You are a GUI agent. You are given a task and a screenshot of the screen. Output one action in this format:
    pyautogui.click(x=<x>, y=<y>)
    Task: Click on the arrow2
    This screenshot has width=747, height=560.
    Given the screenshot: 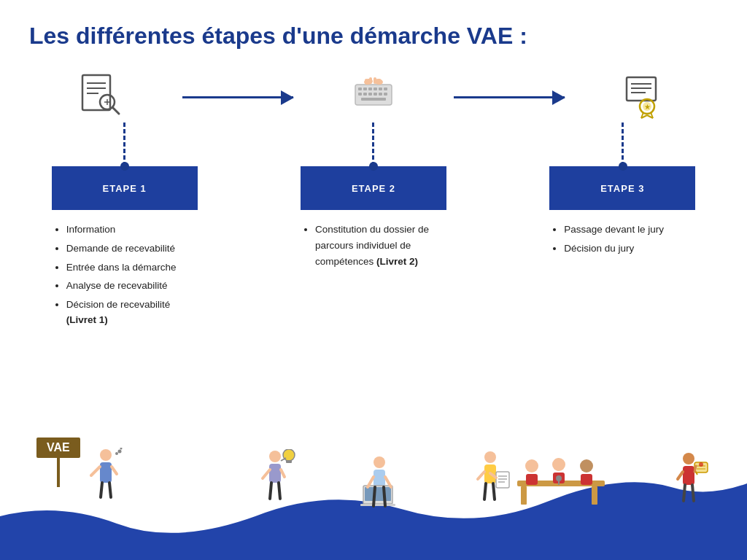 What is the action you would take?
    pyautogui.click(x=509, y=98)
    